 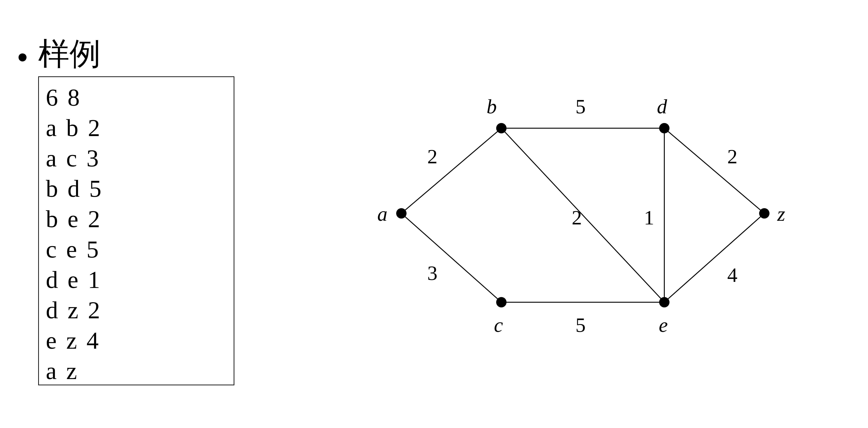 What do you see at coordinates (781, 214) in the screenshot?
I see `node-label-z: z` at bounding box center [781, 214].